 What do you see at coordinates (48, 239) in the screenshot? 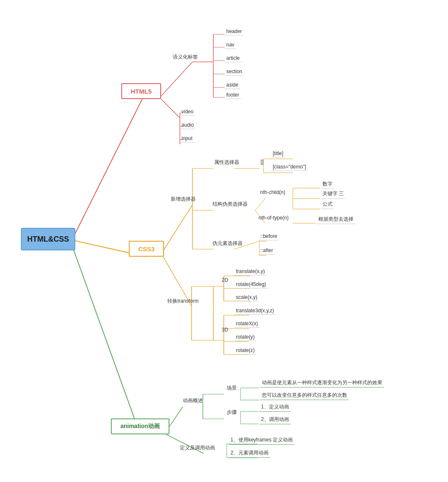
I see `root-node: HTML&CSS` at bounding box center [48, 239].